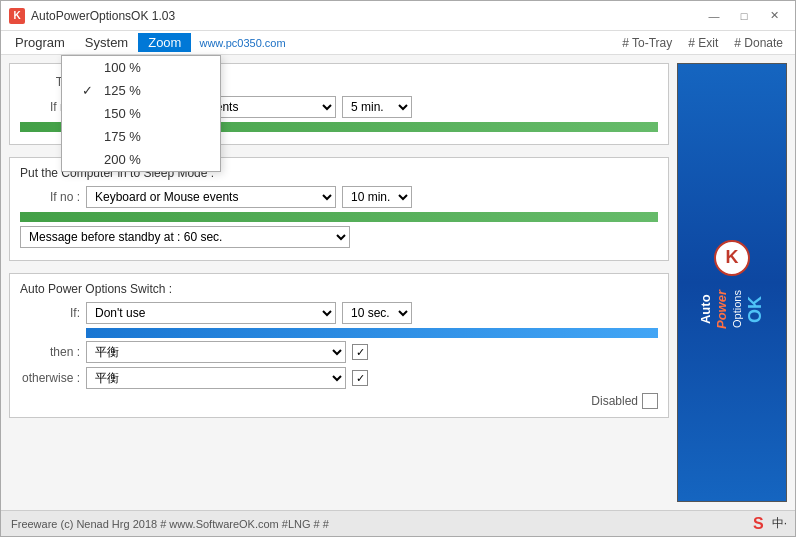 The width and height of the screenshot is (796, 537). I want to click on status-icon-s: S, so click(758, 524).